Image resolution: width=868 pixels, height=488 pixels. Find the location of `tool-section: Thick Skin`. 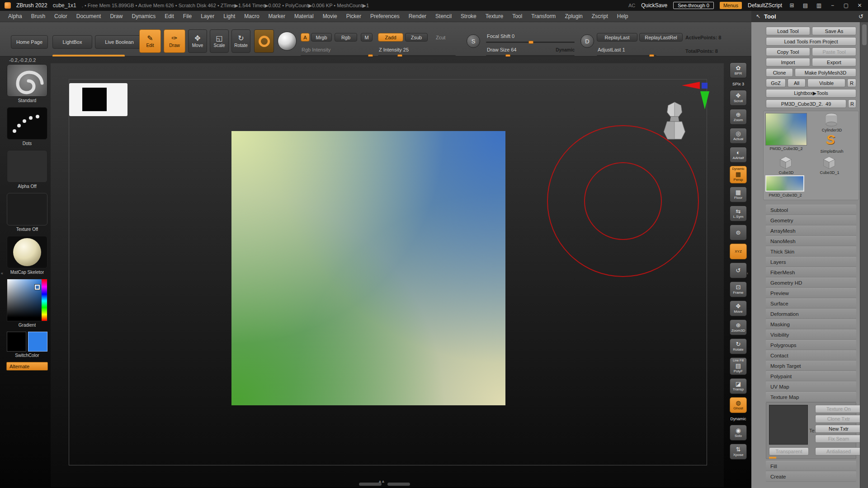

tool-section: Thick Skin is located at coordinates (811, 251).